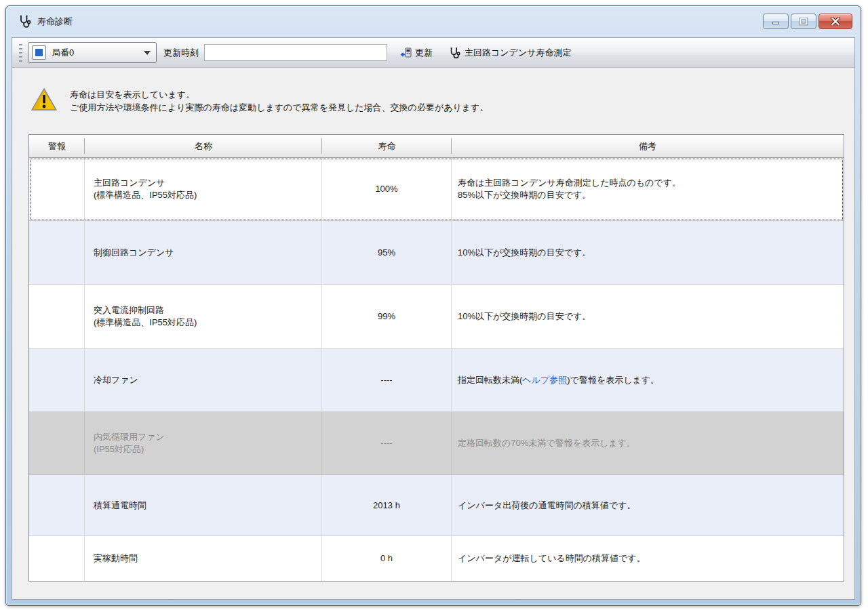 The image size is (868, 610). Describe the element at coordinates (570, 189) in the screenshot. I see `remark-text: 寿命は主回路コンデンサ寿命測定した時点のものです。 85%以下が交換時期の目安で…` at that location.